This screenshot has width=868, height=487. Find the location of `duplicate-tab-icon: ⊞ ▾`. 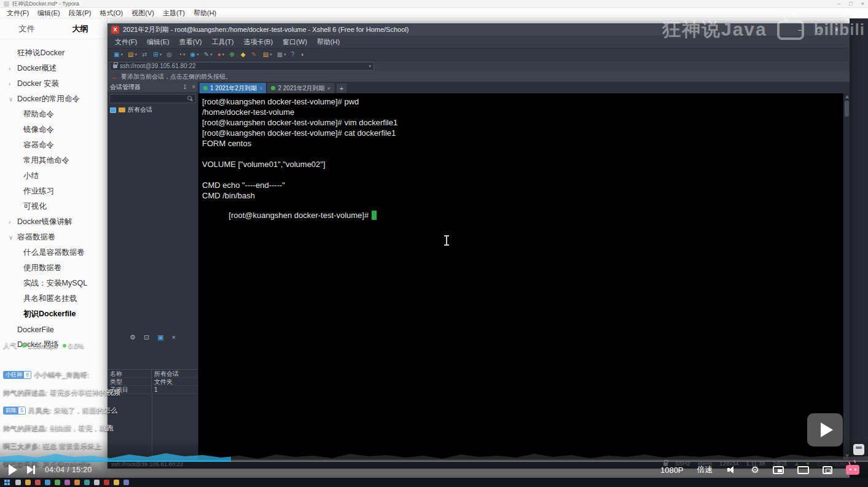

duplicate-tab-icon: ⊞ ▾ is located at coordinates (157, 55).